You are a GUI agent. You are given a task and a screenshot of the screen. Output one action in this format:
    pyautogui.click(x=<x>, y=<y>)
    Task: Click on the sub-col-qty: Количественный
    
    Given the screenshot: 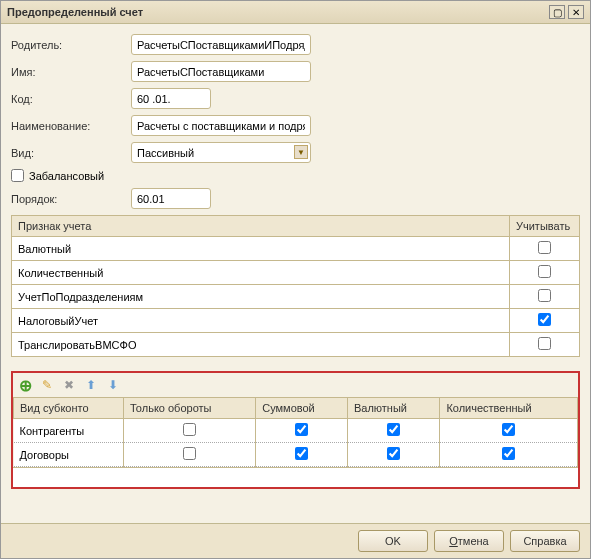 What is the action you would take?
    pyautogui.click(x=509, y=408)
    